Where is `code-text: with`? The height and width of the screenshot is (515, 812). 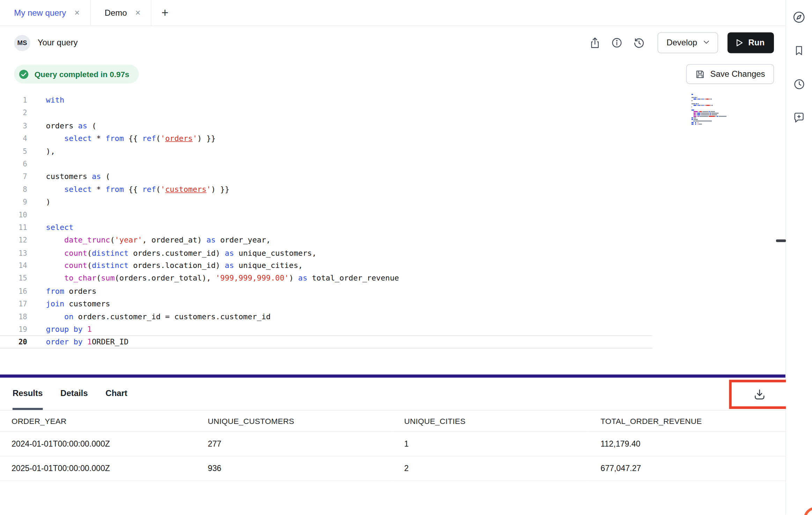
code-text: with is located at coordinates (46, 100).